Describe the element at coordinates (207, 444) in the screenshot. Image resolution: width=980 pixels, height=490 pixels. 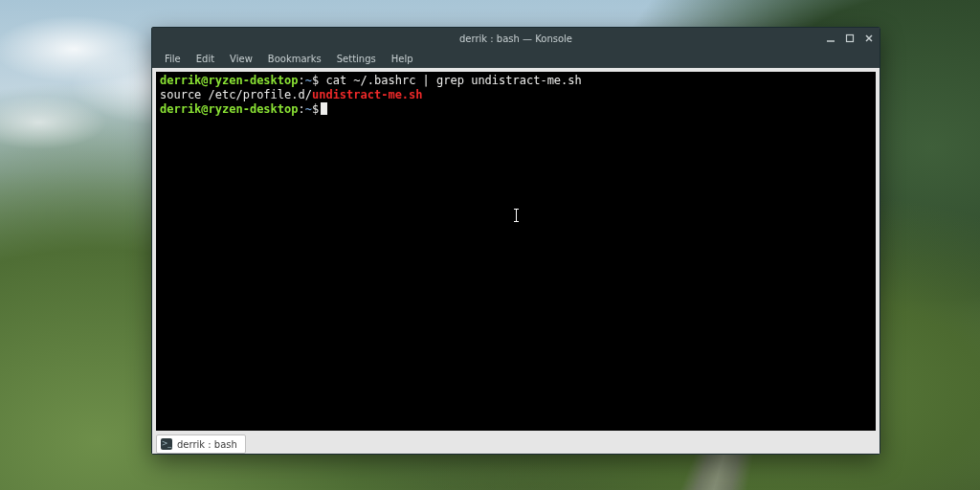
I see `tab-label: derrik : bash` at that location.